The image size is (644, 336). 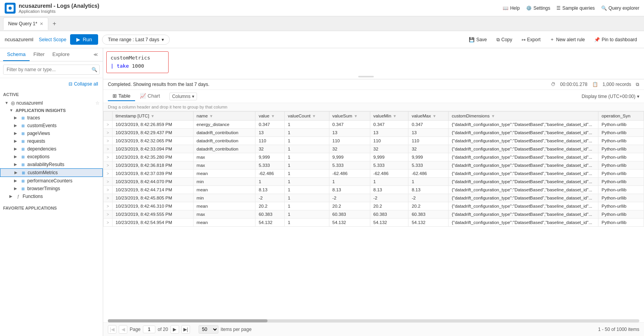 I want to click on cell-customDimensions: {"datadrift_configuration_type":"Dataset…, so click(x=523, y=182).